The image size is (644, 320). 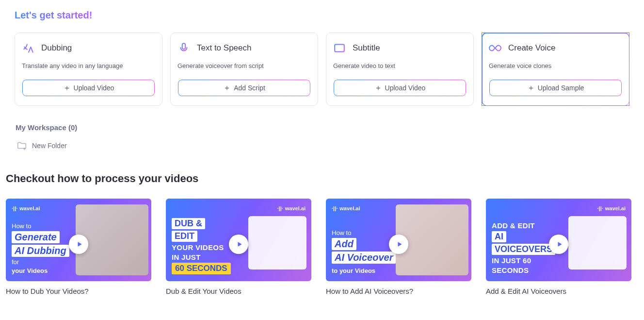 I want to click on folder-plus-icon, so click(x=22, y=146).